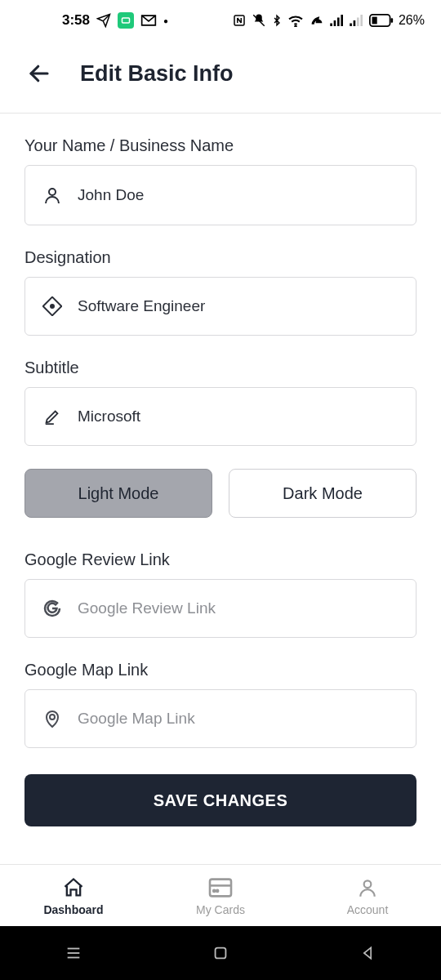 This screenshot has height=980, width=441. What do you see at coordinates (220, 895) in the screenshot?
I see `bottom-nav: Dashboard My Cards Account` at bounding box center [220, 895].